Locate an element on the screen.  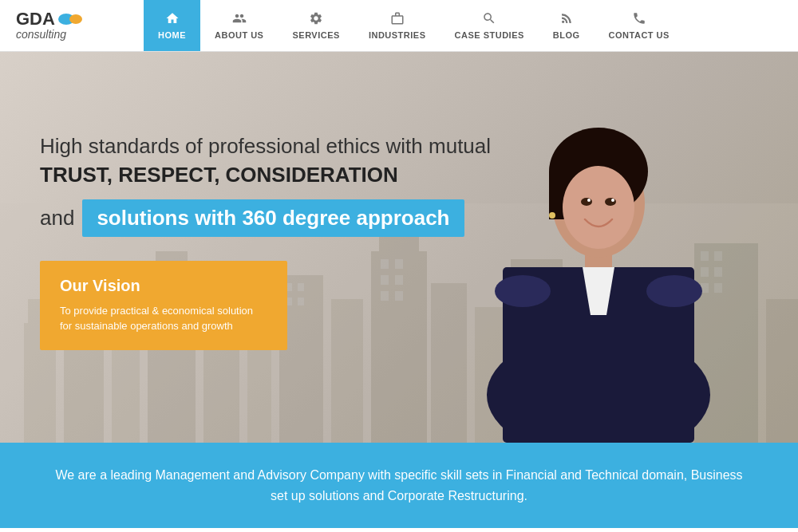
nav-item-home: HOME is located at coordinates (172, 26).